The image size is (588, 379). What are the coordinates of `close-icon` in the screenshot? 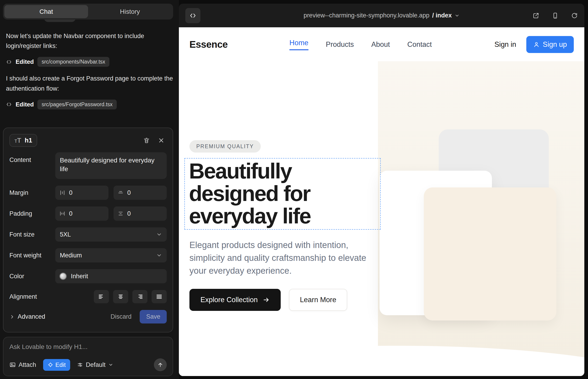 It's located at (161, 140).